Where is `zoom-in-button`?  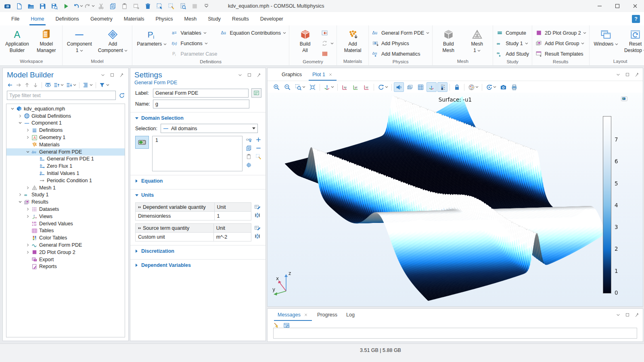
zoom-in-button is located at coordinates (277, 87).